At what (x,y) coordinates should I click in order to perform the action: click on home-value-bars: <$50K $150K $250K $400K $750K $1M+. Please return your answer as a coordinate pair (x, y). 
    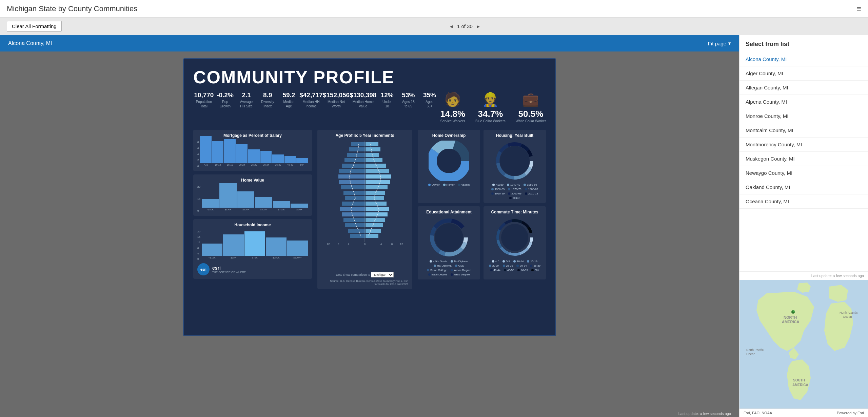
    Looking at the image, I should click on (255, 199).